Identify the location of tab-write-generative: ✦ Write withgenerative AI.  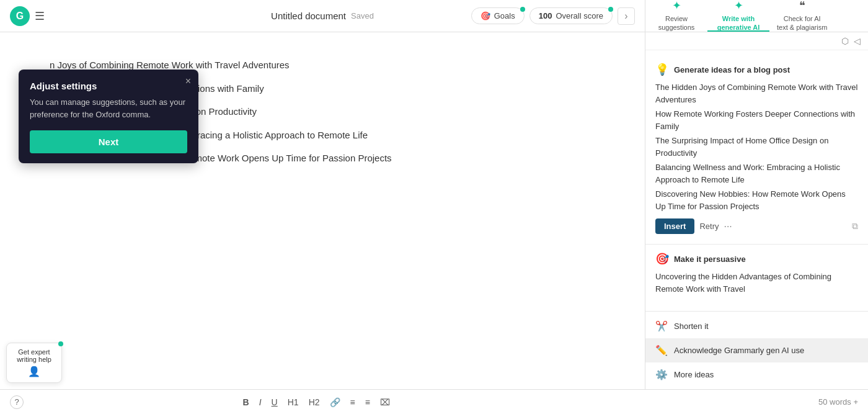
(738, 16).